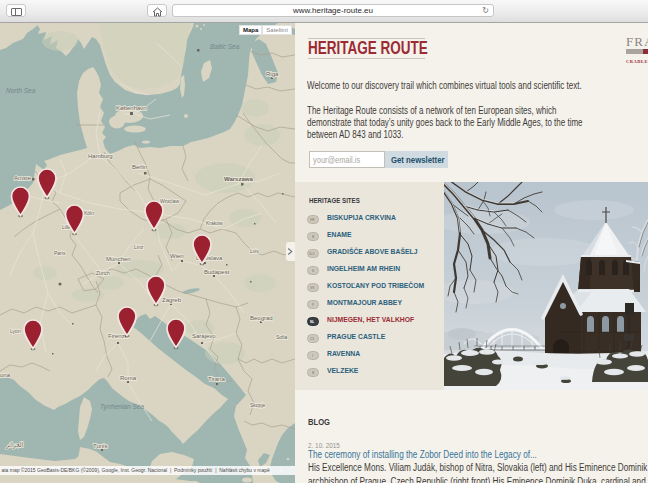 The width and height of the screenshot is (648, 483). I want to click on svg-text: Tunis, so click(100, 446).